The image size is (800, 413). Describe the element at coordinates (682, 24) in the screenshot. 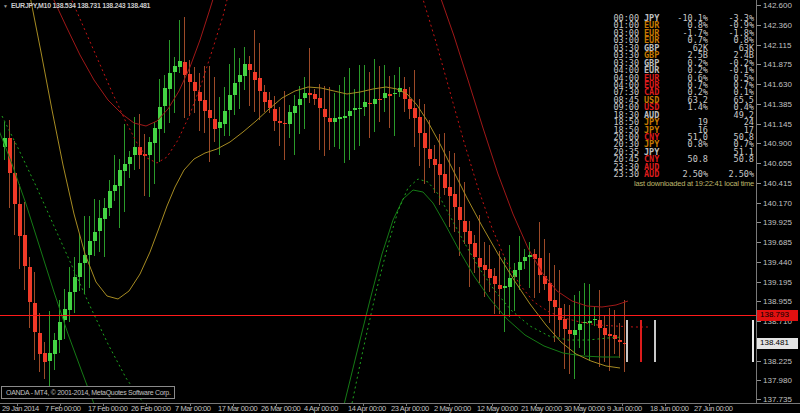

I see `news-row: 01:00EUR0.8%-0.9%` at that location.